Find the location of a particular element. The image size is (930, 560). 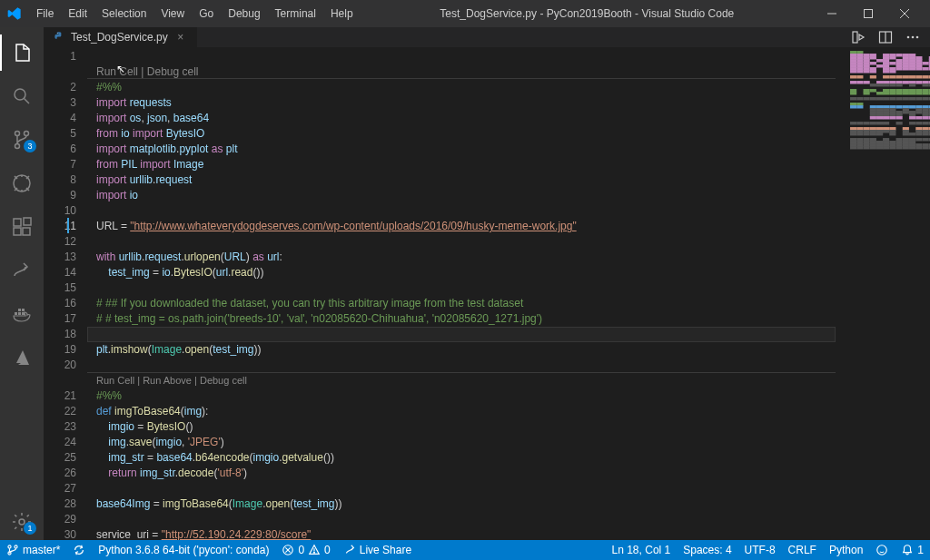

settings-gear-icon: 1 is located at coordinates (22, 522).